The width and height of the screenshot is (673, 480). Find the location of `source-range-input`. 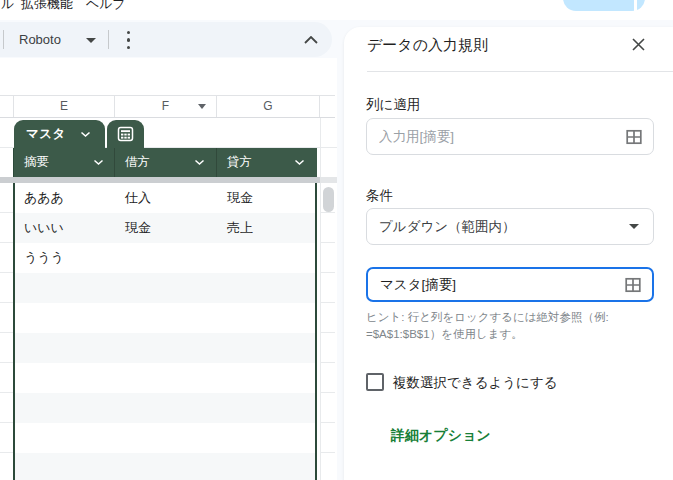

source-range-input is located at coordinates (510, 284).